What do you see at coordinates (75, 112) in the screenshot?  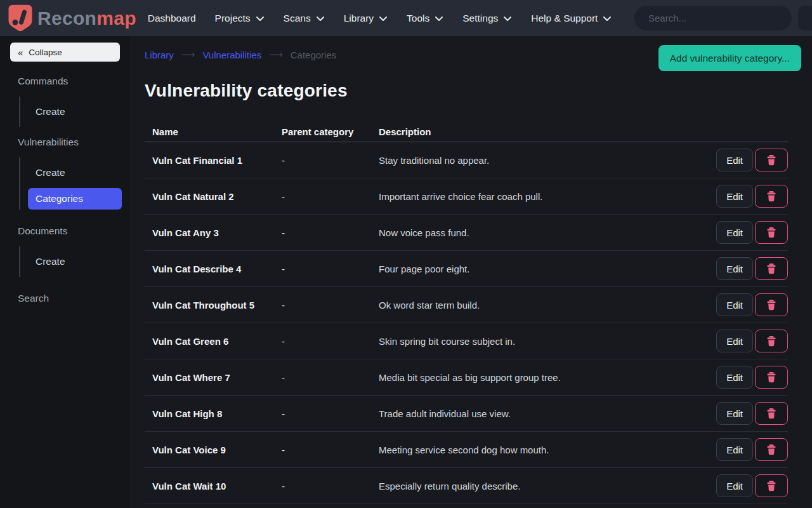 I see `sidebar-item-commands-create: Create` at bounding box center [75, 112].